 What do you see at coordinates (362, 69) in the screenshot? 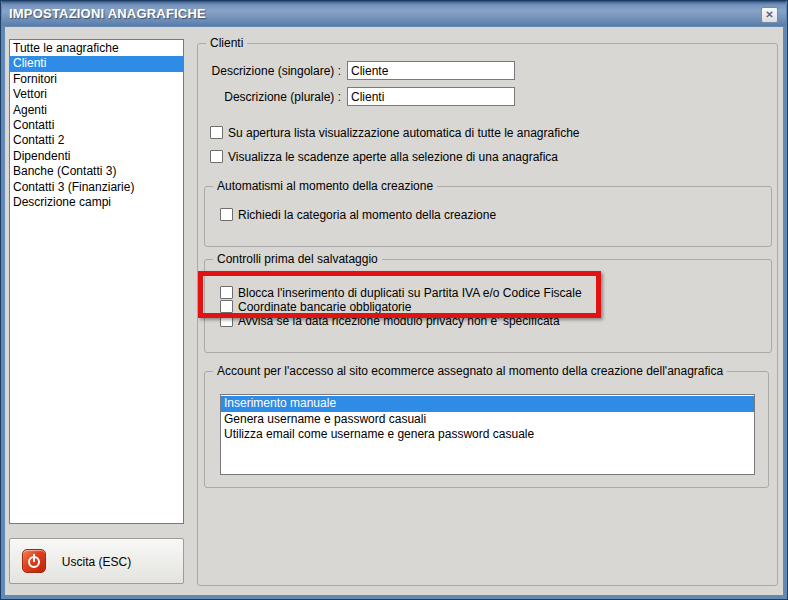
I see `field-row: Descrizione (singolare) :` at bounding box center [362, 69].